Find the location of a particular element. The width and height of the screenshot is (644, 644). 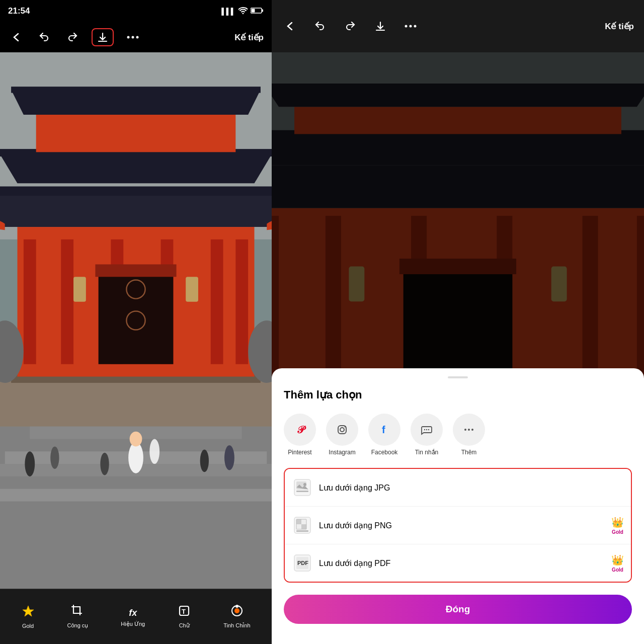

tool-adjust: Tinh Chỉnh is located at coordinates (236, 617).